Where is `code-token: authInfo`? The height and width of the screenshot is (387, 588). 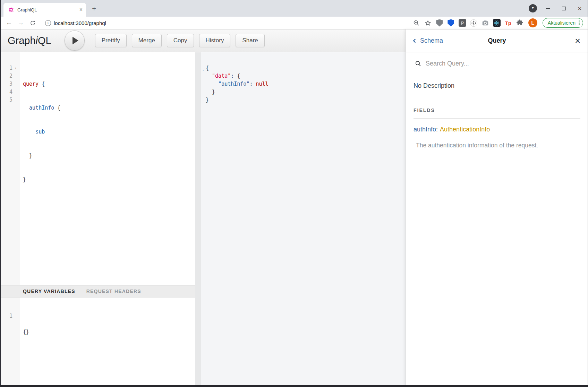 code-token: authInfo is located at coordinates (43, 108).